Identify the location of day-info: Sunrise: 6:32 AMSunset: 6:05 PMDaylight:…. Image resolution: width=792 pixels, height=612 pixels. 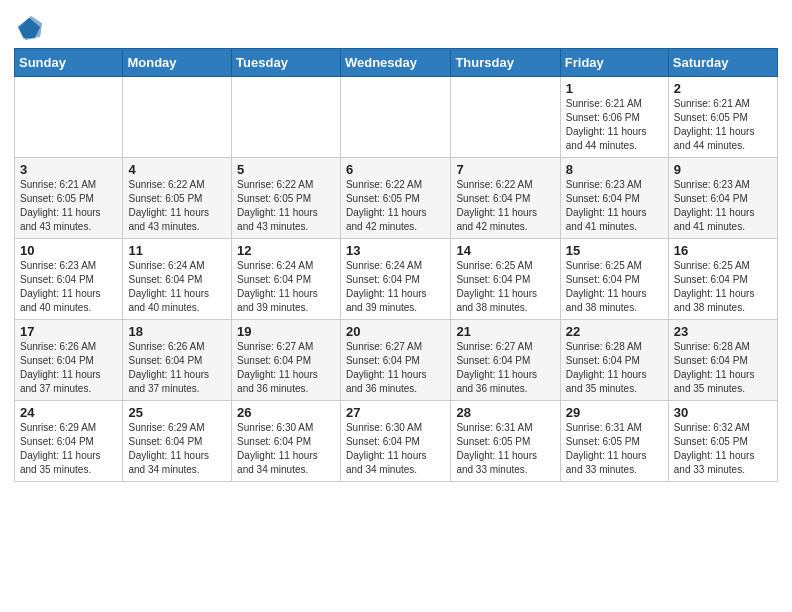
(723, 449).